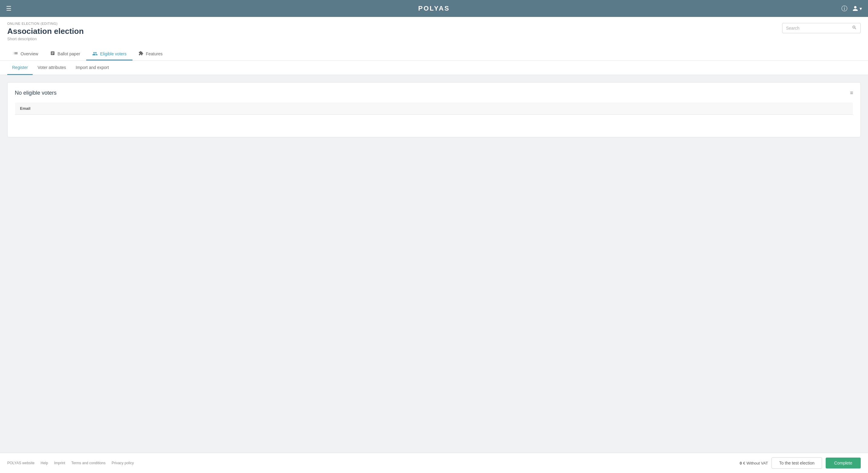  I want to click on search-icon, so click(855, 28).